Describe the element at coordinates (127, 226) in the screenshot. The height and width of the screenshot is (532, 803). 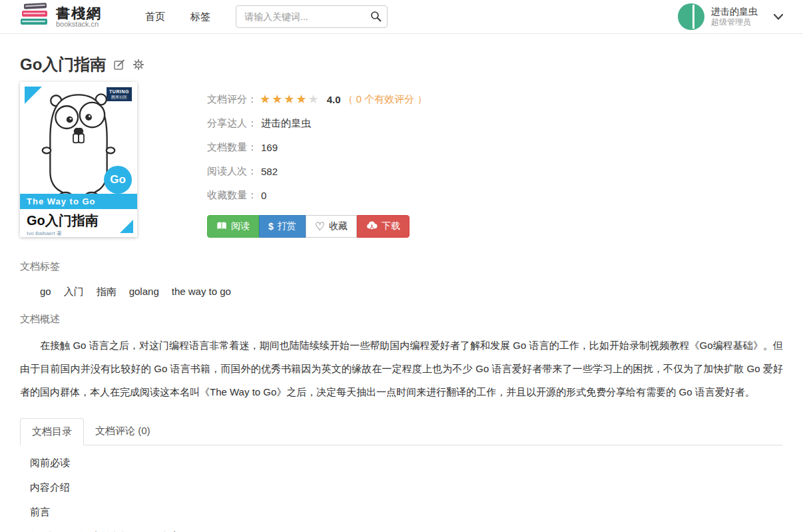
I see `cover-corner-decoration` at that location.